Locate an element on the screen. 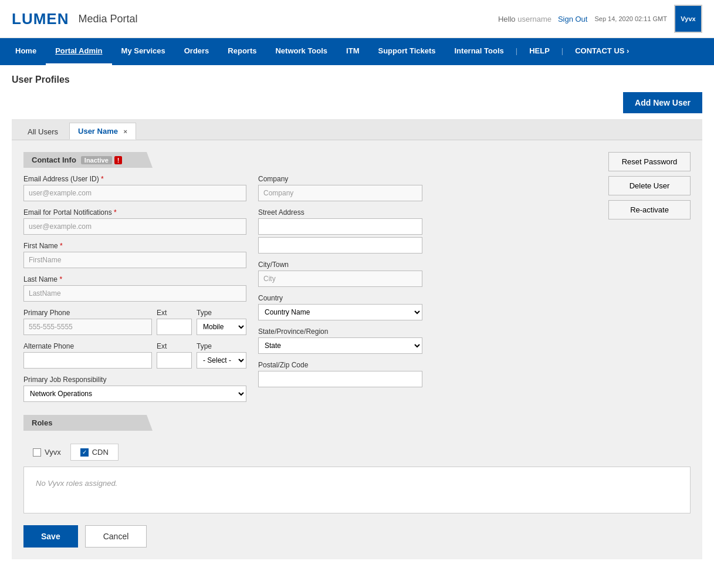  email-portal-group: Email for Portal Notifications * is located at coordinates (135, 222).